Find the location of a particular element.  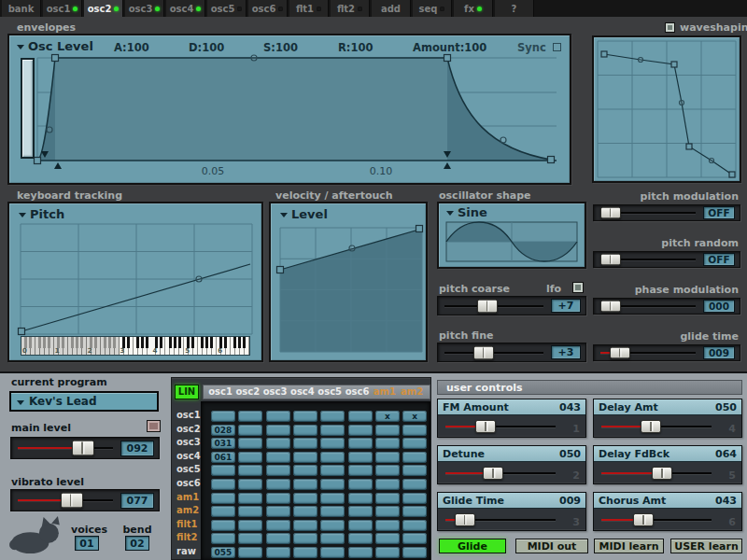

matrix-cell-filt2-am1 is located at coordinates (388, 539).